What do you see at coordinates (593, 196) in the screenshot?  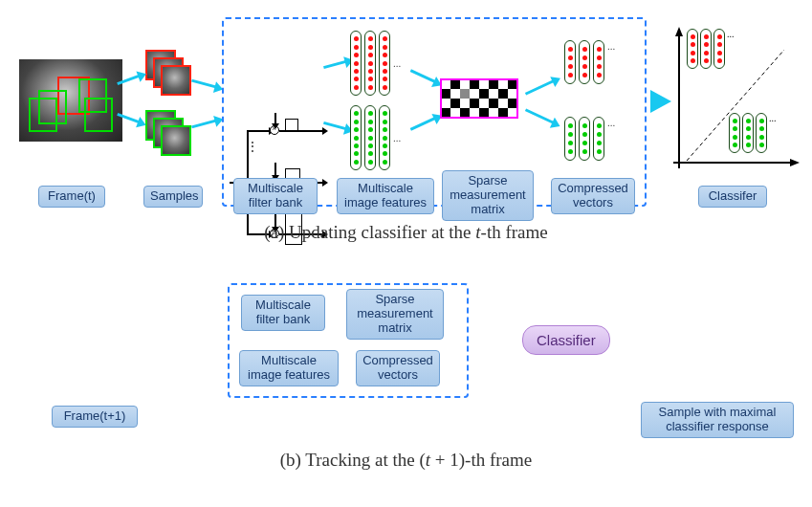 I see `compressed-vectors-label: Compressed vectors` at bounding box center [593, 196].